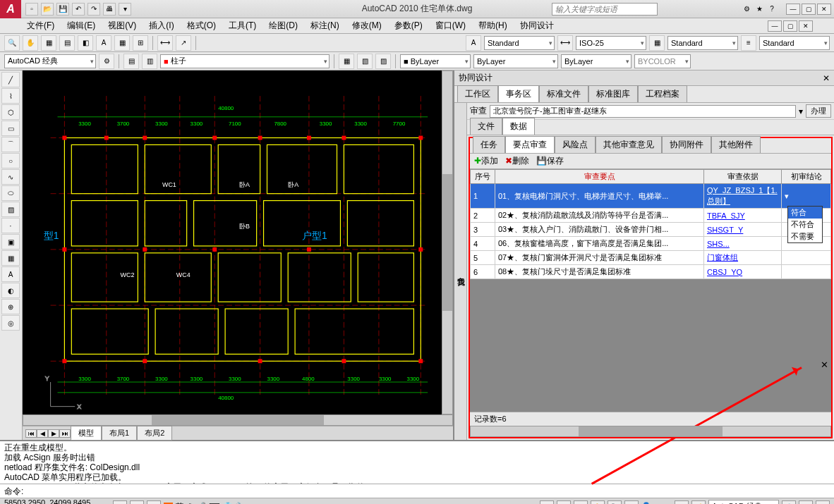 The height and width of the screenshot is (504, 834). Describe the element at coordinates (122, 25) in the screenshot. I see `menu-view: 视图(V)` at that location.